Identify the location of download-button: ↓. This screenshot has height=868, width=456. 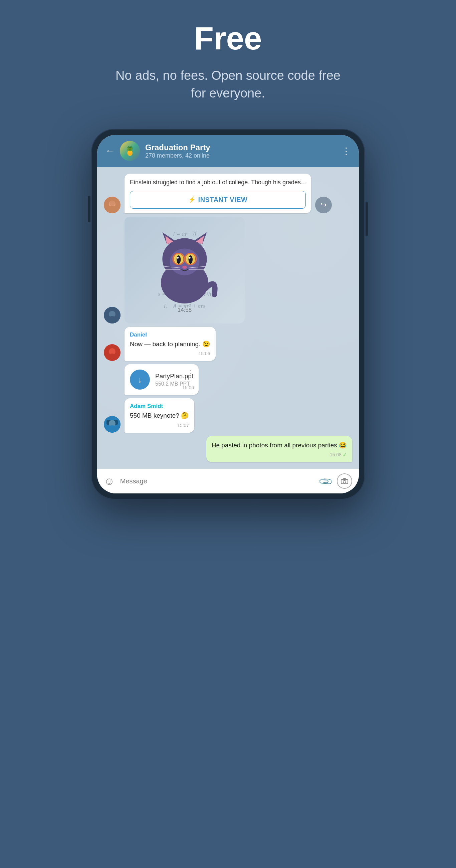
(140, 379).